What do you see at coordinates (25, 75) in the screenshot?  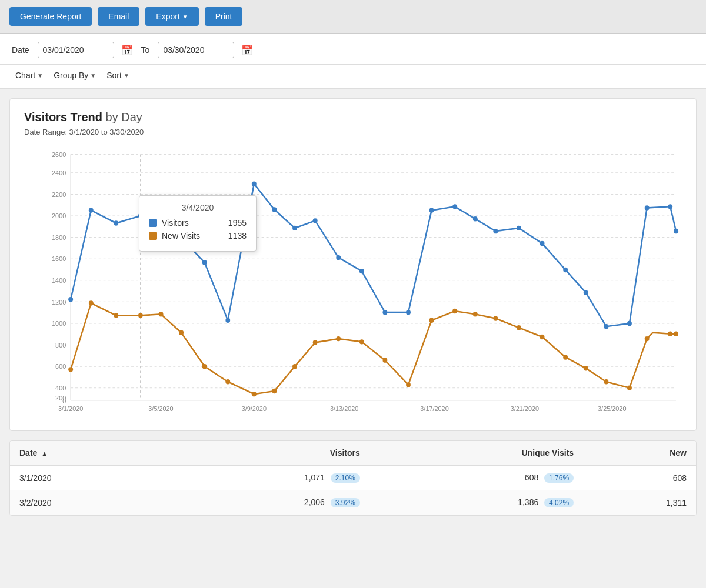 I see `chart-label: Chart` at bounding box center [25, 75].